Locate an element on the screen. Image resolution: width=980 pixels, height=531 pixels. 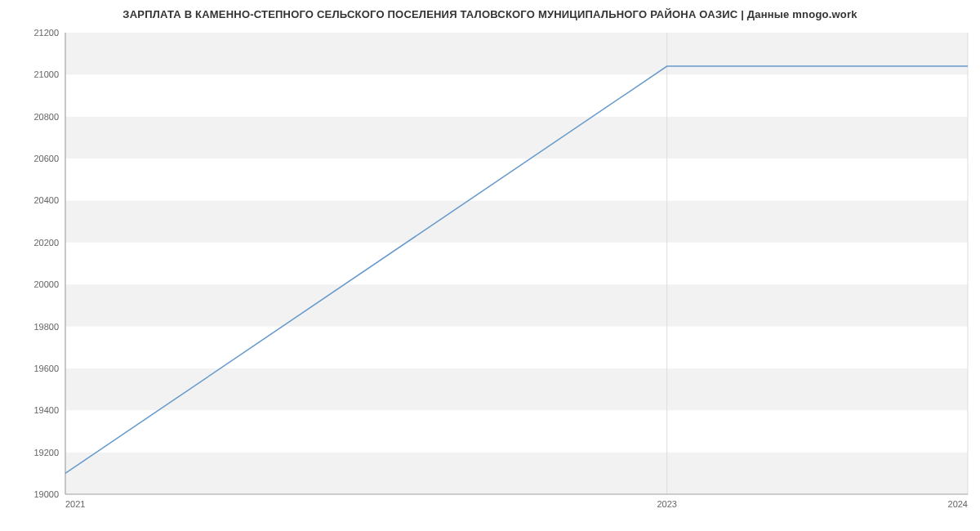
y-tick: 20400 is located at coordinates (46, 200).